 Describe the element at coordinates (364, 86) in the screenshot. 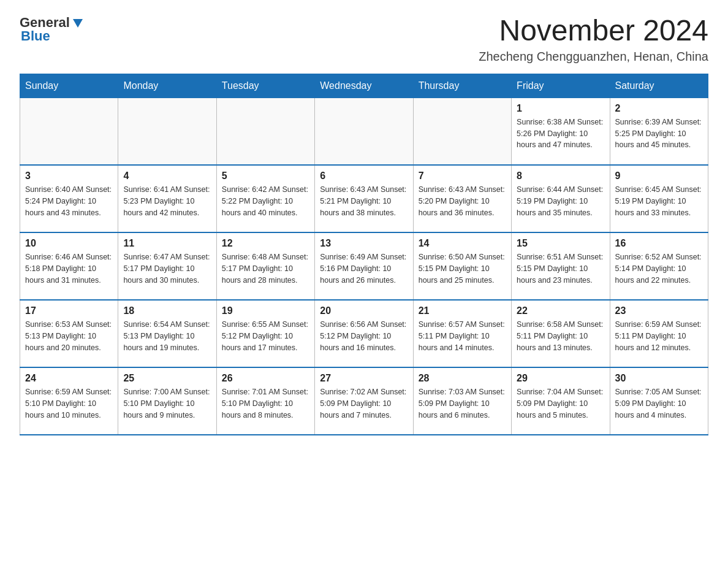

I see `days-of-week-row: SundayMondayTuesdayWednesdayThursdayFrid…` at that location.